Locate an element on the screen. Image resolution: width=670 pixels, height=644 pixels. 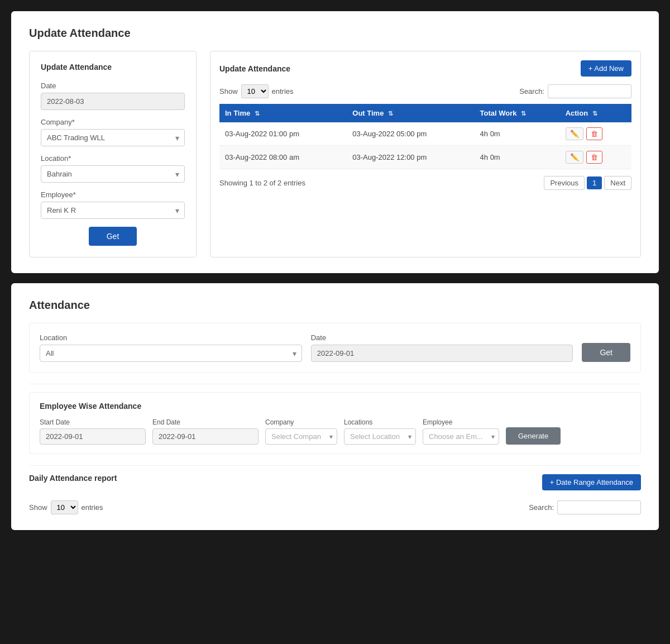
out-time-sort-icon: ⇅ is located at coordinates (391, 113).